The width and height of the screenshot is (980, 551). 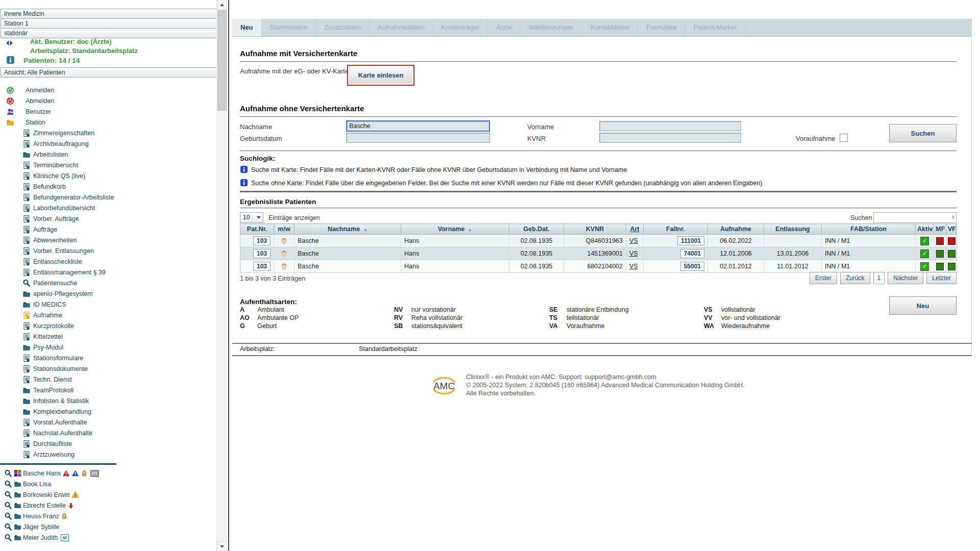 I want to click on col-gebdat: Geb.Dat., so click(x=537, y=230).